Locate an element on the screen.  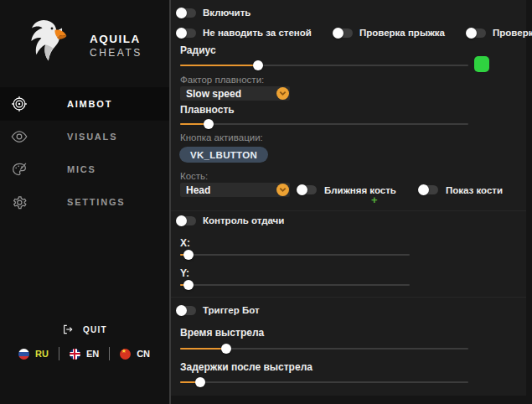
recoil-control-label: Контроль отдачи is located at coordinates (243, 220).